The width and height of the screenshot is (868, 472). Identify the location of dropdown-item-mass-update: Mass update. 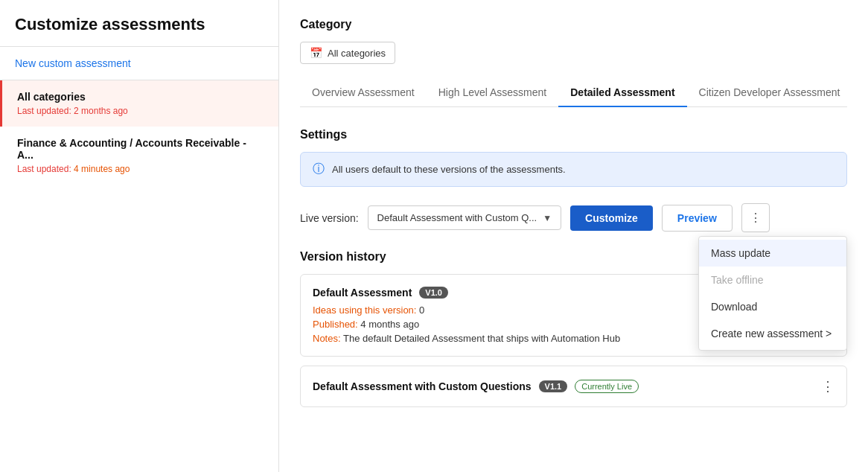
(773, 253).